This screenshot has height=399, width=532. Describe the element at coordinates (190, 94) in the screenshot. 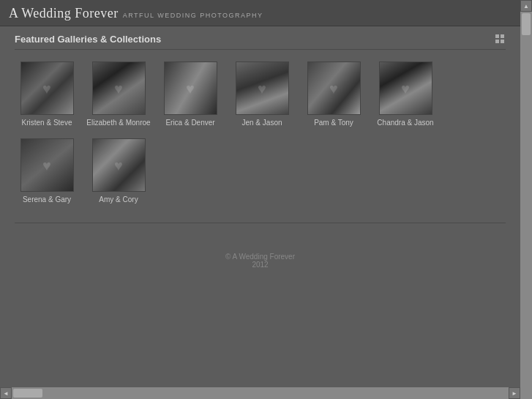

I see `gallery-item: Erica & Denver` at that location.